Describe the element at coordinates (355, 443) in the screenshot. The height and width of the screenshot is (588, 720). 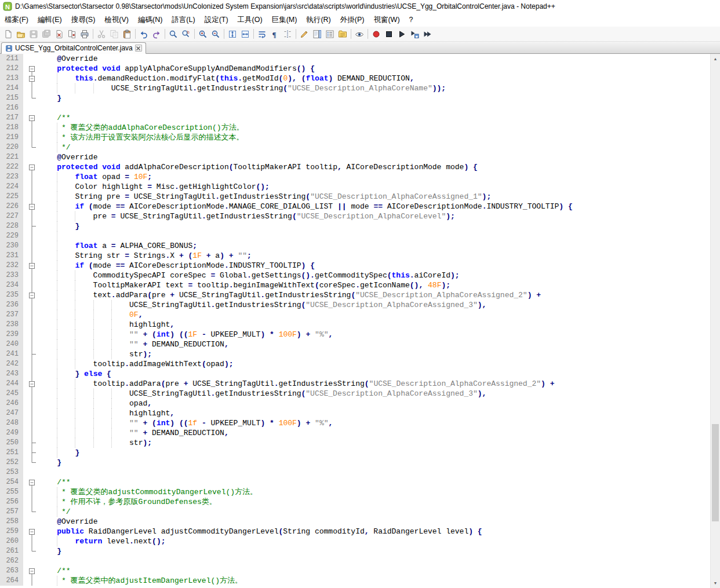
I see `code-line-250: 250 str);` at that location.